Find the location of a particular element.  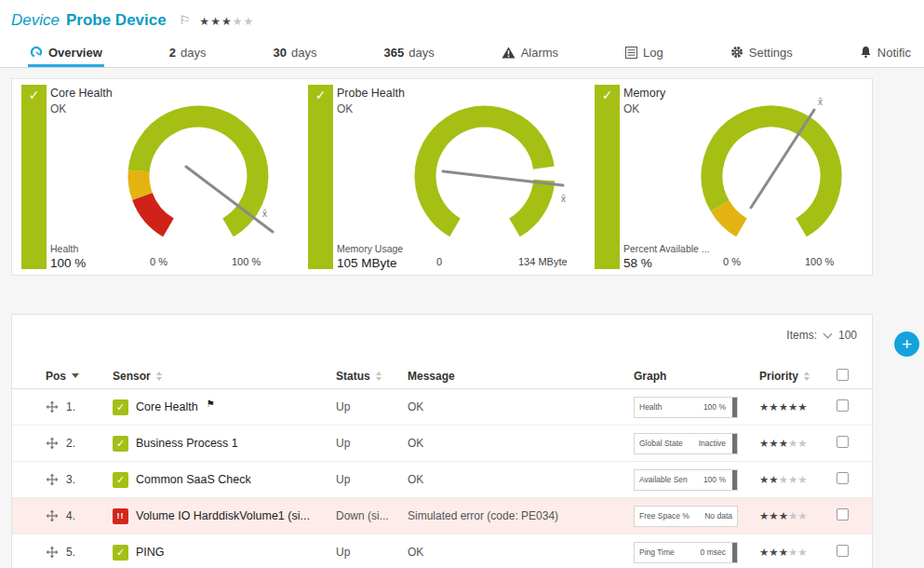

row-position: 1. is located at coordinates (71, 407).